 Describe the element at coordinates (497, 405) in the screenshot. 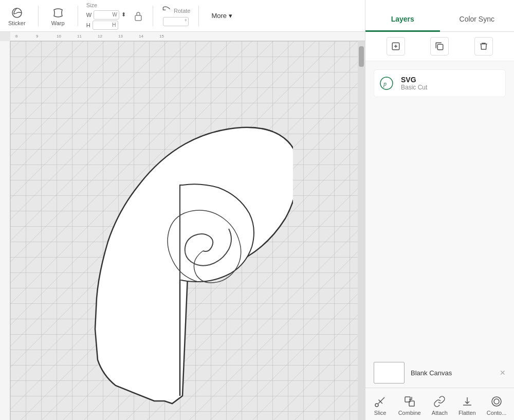

I see `contour-action: Conto...` at that location.